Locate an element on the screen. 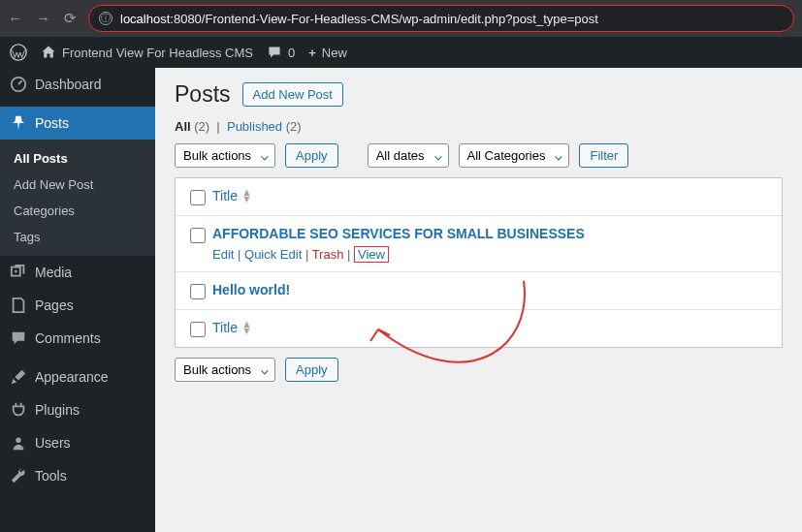  url-text: localhost:8080/Frontend-View-For-Headles… is located at coordinates (359, 19).